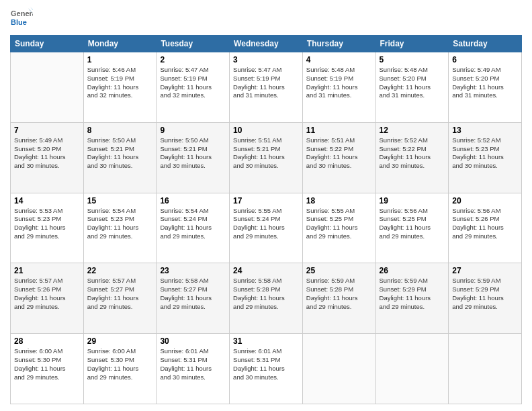 The image size is (532, 411). What do you see at coordinates (193, 294) in the screenshot?
I see `day-info: Sunrise: 5:58 AMSunset: 5:27 PMDaylight:…` at bounding box center [193, 294].